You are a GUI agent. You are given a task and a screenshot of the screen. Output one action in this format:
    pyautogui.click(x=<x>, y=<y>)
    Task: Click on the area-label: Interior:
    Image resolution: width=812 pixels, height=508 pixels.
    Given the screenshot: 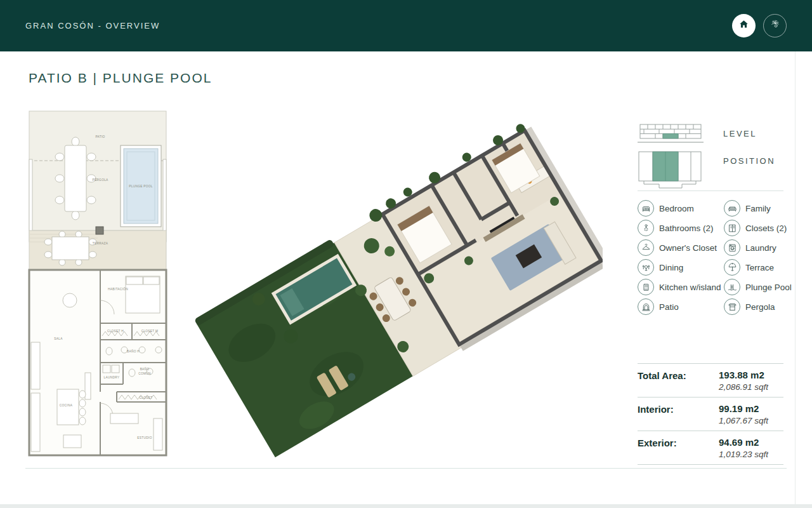 What is the action you would take?
    pyautogui.click(x=678, y=414)
    